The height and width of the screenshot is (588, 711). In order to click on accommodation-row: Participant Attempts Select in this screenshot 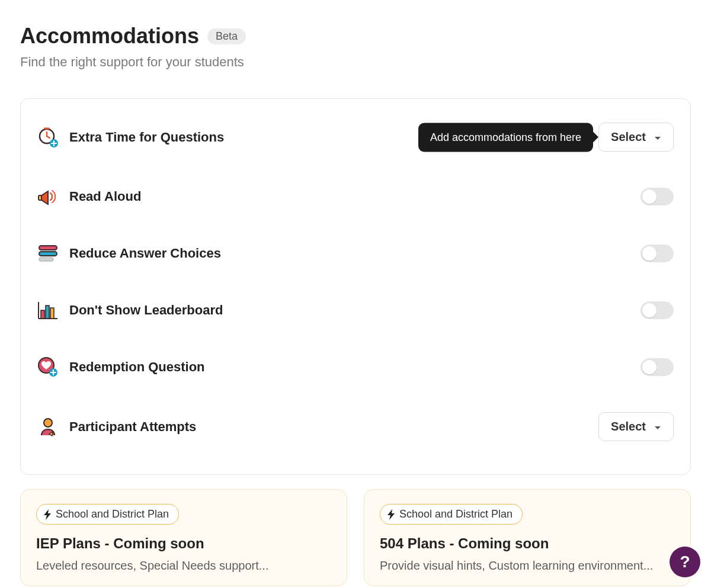, I will do `click(356, 426)`.